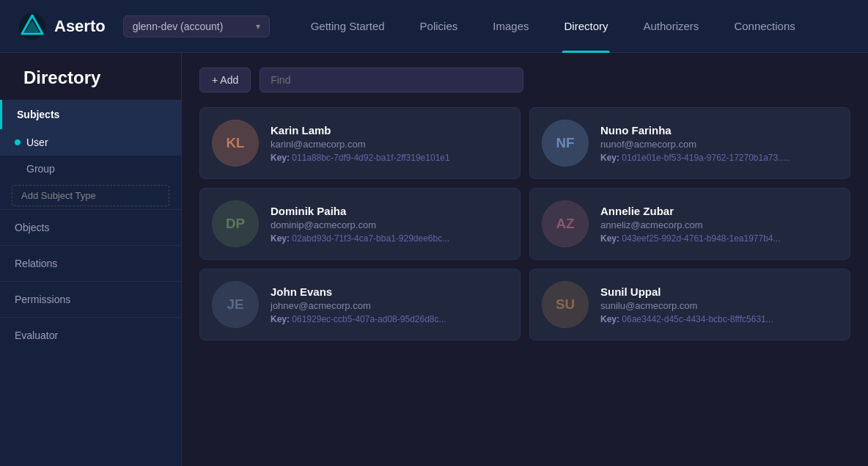  Describe the element at coordinates (572, 26) in the screenshot. I see `nav-links: Getting Started Policies Images Director…` at that location.